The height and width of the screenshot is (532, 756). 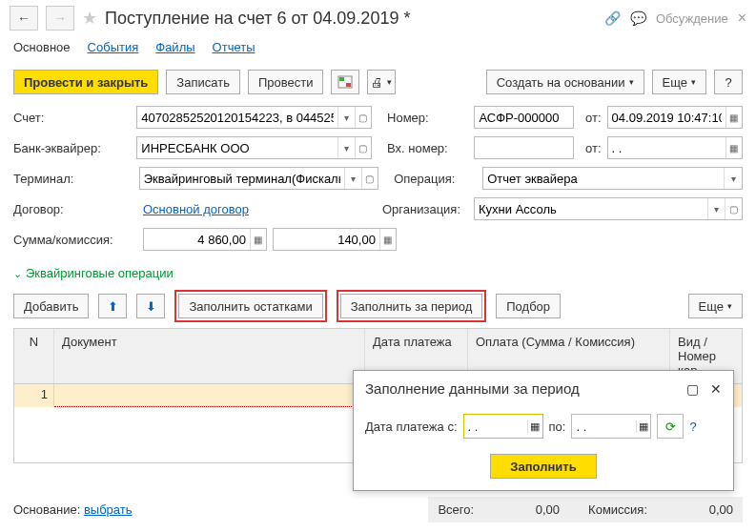 I want to click on commission-label: Комиссия:, so click(x=618, y=509).